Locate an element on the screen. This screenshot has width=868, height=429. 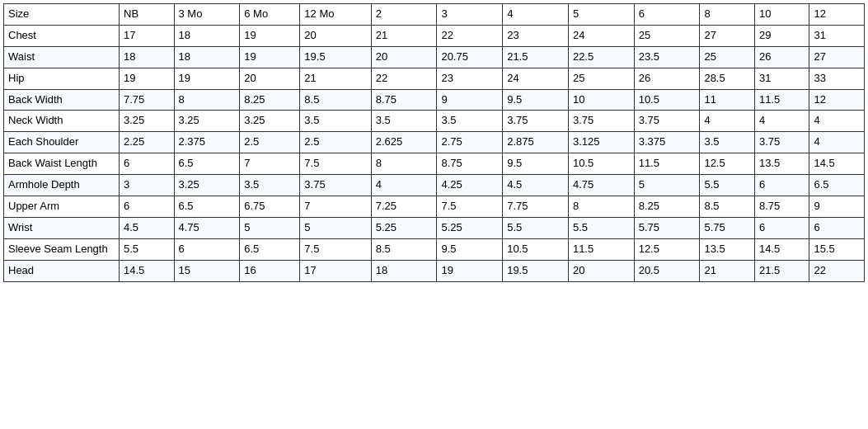
row-label: Back Waist Length is located at coordinates (62, 164).